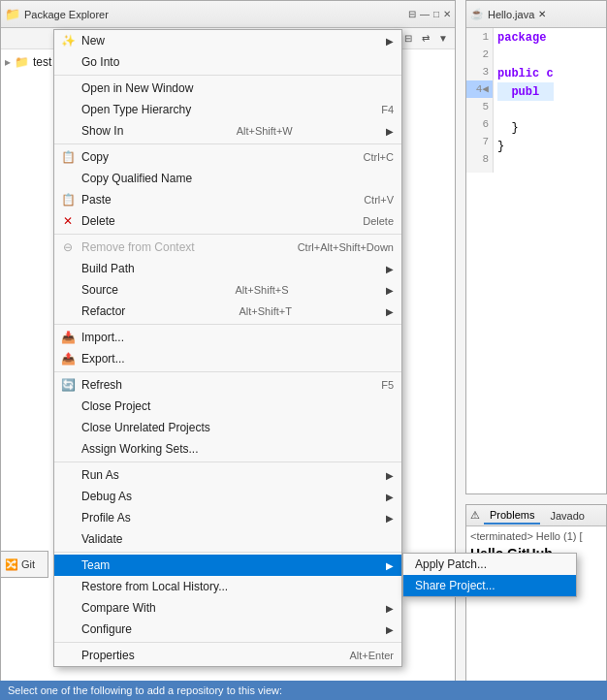 This screenshot has width=607, height=700. Describe the element at coordinates (116, 406) in the screenshot. I see `menu-label-close-project: Close Project` at that location.